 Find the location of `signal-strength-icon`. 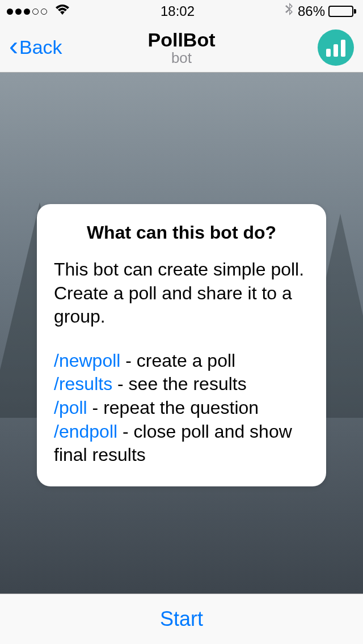

signal-strength-icon is located at coordinates (27, 11).